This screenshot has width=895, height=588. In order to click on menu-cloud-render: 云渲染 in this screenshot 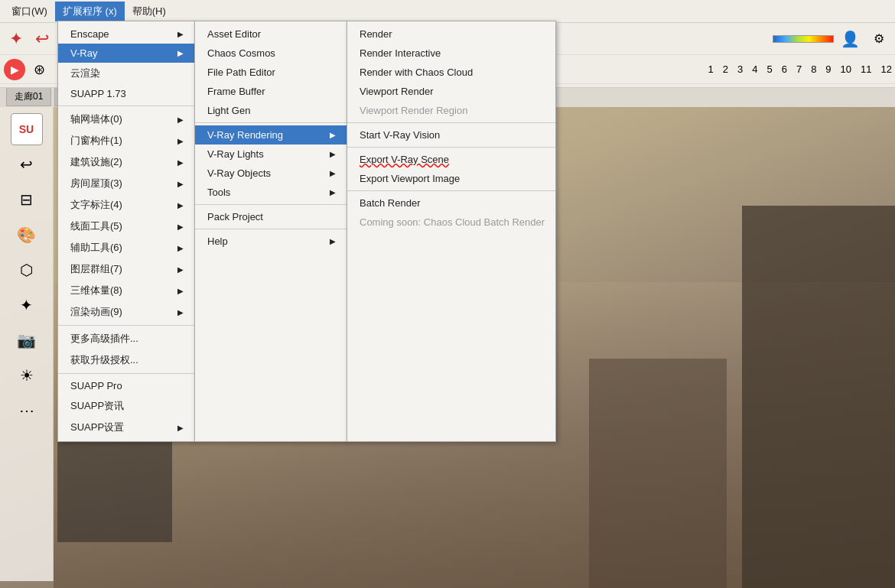, I will do `click(126, 73)`.